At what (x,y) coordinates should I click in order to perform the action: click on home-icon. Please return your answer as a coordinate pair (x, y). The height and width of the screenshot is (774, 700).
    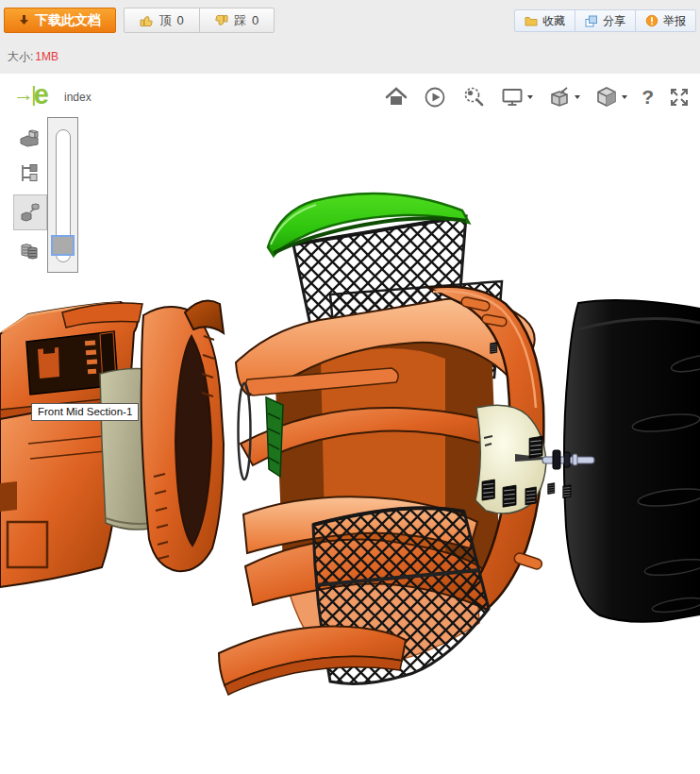
    Looking at the image, I should click on (396, 97).